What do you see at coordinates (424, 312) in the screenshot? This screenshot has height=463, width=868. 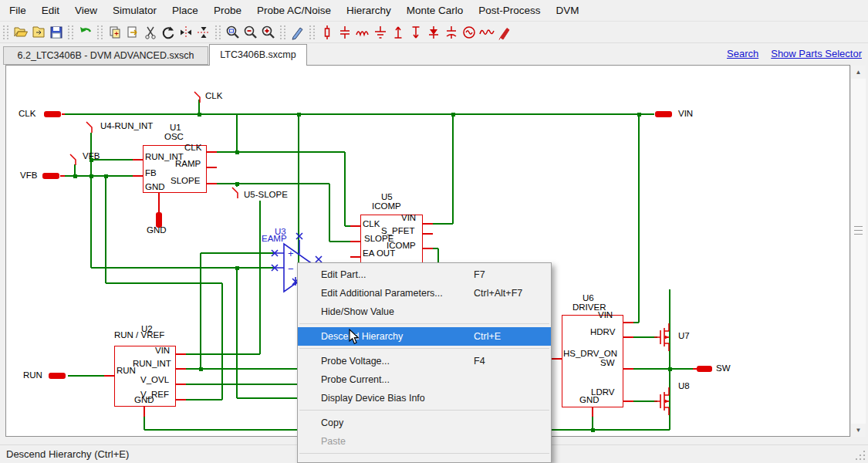 I see `context-item-hide-show-value: Hide/Show Value` at bounding box center [424, 312].